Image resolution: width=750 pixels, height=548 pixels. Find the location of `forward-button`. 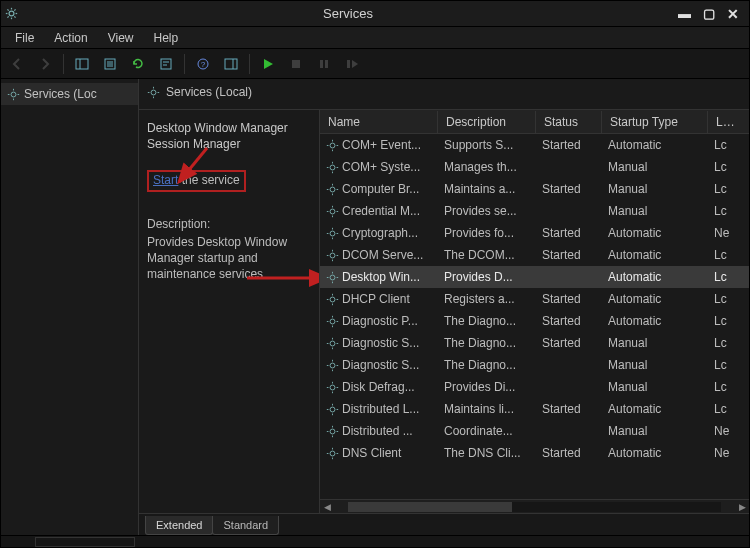

forward-button is located at coordinates (45, 64).